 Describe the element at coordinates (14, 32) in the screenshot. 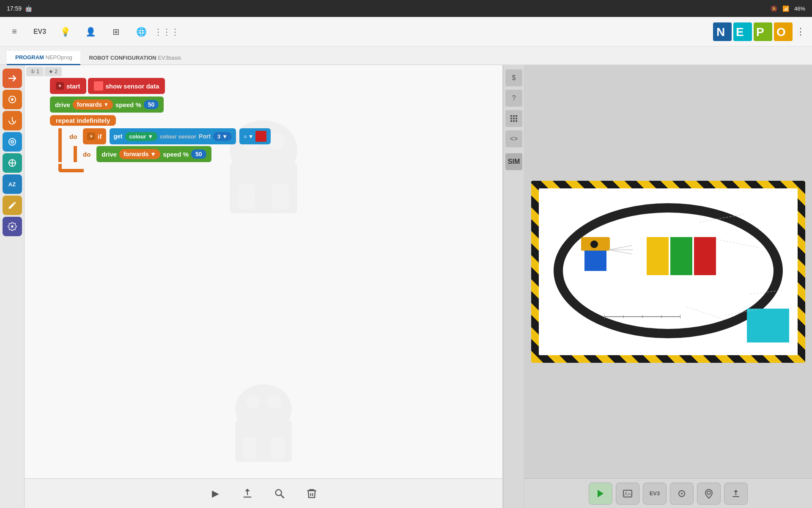

I see `menu-icon: ≡` at that location.